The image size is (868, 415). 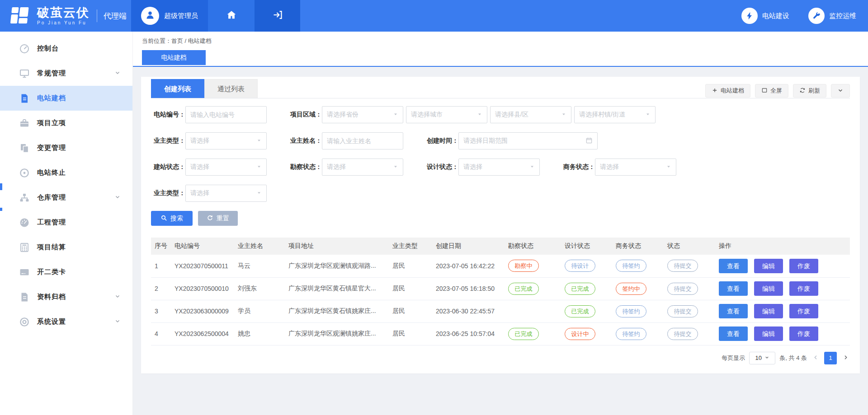 What do you see at coordinates (733, 358) in the screenshot?
I see `per-page-label: 每页显示` at bounding box center [733, 358].